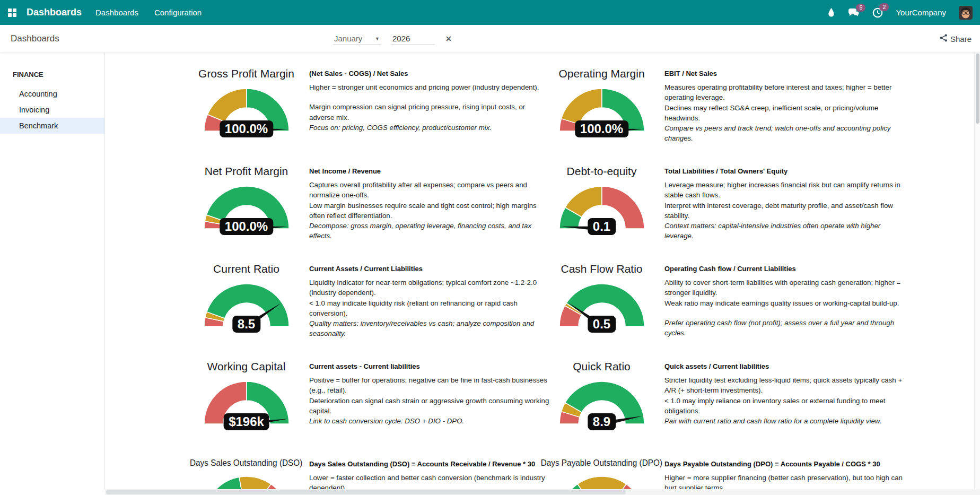  Describe the element at coordinates (247, 171) in the screenshot. I see `kpi-title: Net Profit Margin` at that location.